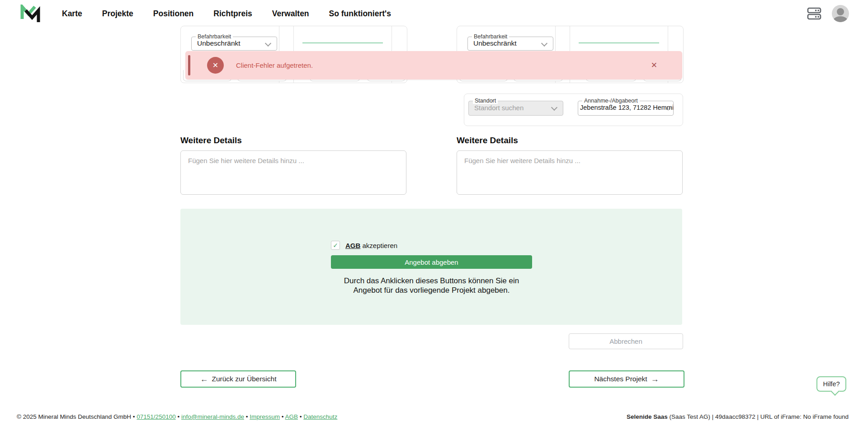 Image resolution: width=868 pixels, height=426 pixels. What do you see at coordinates (434, 65) in the screenshot?
I see `error-alert: ✕ Client-Fehler aufgetreten. ✕` at bounding box center [434, 65].